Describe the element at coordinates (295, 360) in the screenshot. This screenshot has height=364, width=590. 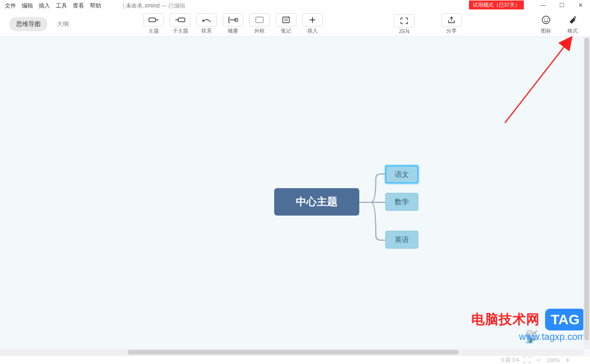
I see `status-bar: 主题 1/4 ⛶ − 100% +` at that location.